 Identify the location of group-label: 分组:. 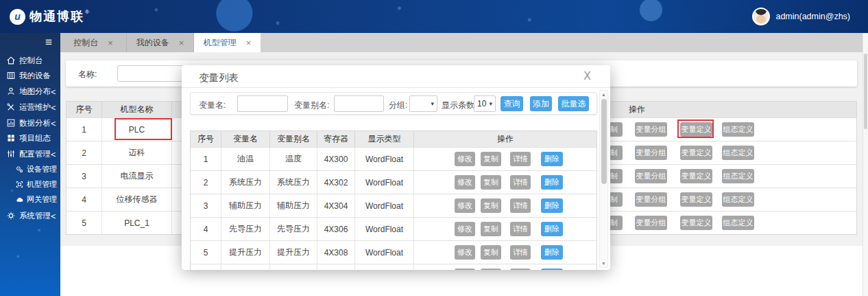
(398, 106).